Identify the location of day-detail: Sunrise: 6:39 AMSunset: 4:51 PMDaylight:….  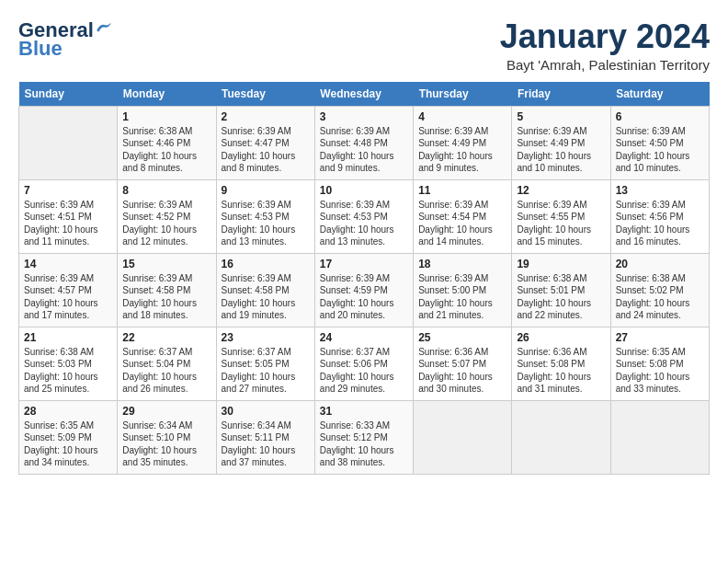
(68, 224).